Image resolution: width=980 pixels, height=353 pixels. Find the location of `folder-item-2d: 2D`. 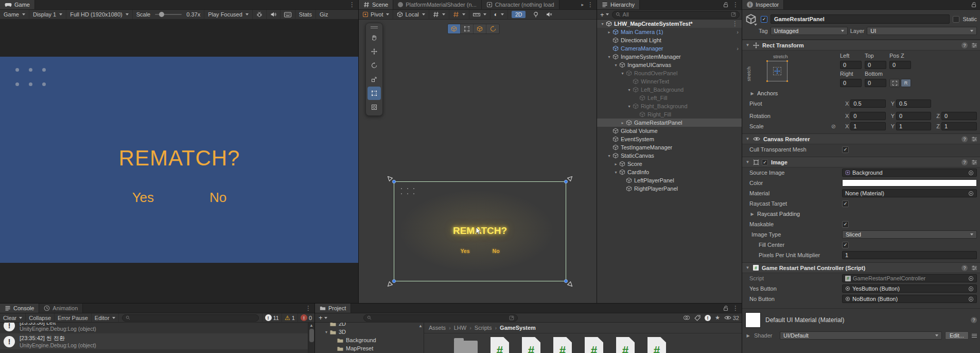

folder-item-2d: 2D is located at coordinates (370, 325).